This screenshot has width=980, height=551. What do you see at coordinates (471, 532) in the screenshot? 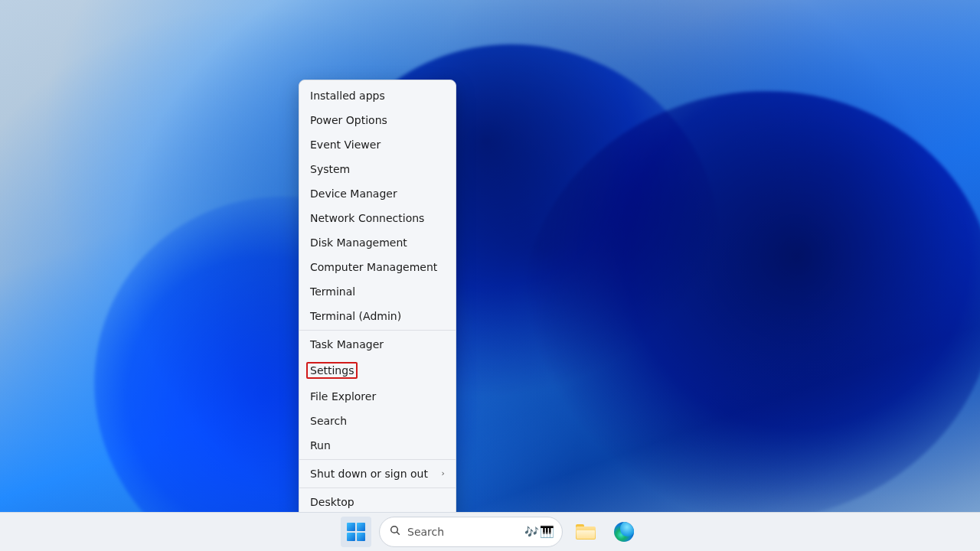
I see `taskbar-search: Search 🎶 🎹` at bounding box center [471, 532].